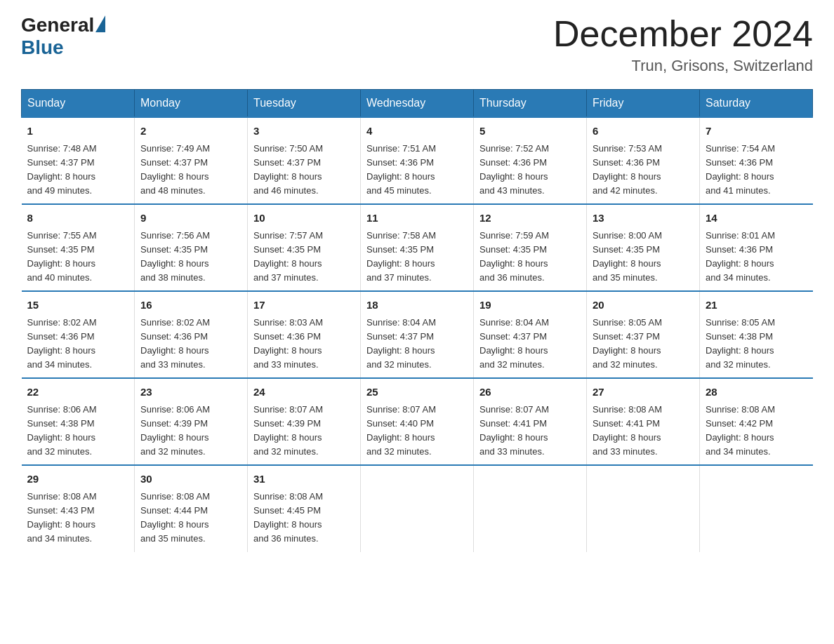  What do you see at coordinates (643, 248) in the screenshot?
I see `calendar-cell: 13 Sunrise: 8:00 AM Sunset: 4:35 PM Dayl…` at bounding box center [643, 248].